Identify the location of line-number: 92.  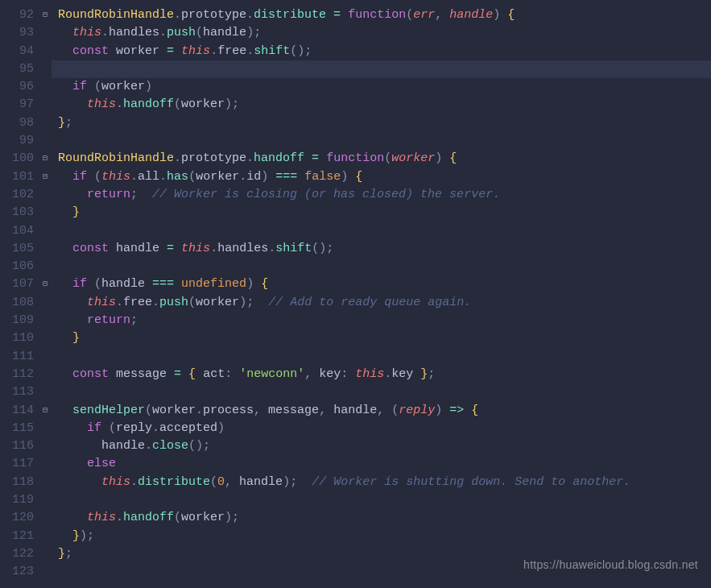
(17, 15).